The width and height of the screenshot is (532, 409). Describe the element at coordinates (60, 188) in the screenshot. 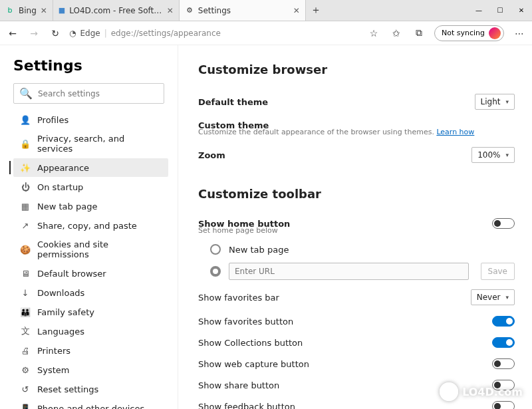

I see `sidebar-item-label: On startup` at that location.